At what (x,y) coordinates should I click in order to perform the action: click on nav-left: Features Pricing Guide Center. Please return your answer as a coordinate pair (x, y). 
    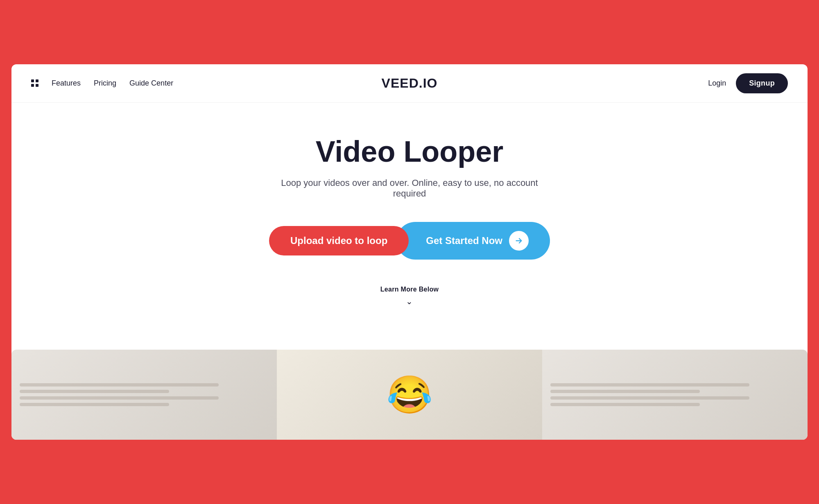
    Looking at the image, I should click on (157, 84).